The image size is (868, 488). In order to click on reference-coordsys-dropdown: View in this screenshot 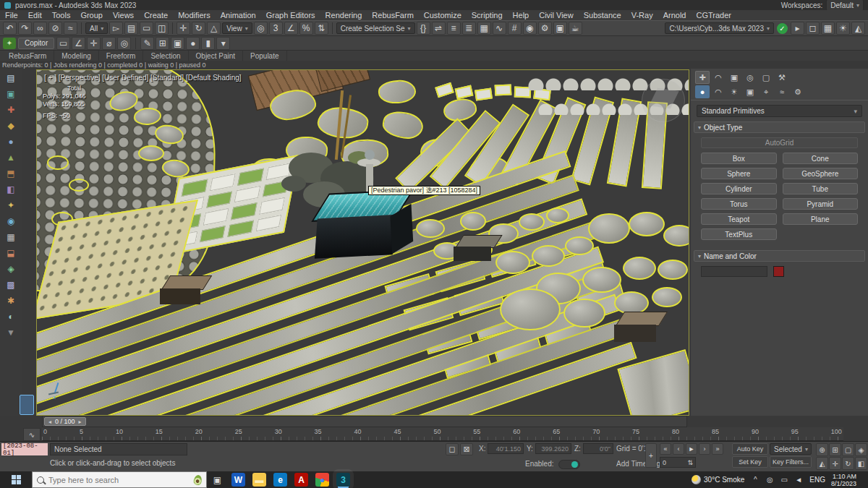, I will do `click(237, 28)`.